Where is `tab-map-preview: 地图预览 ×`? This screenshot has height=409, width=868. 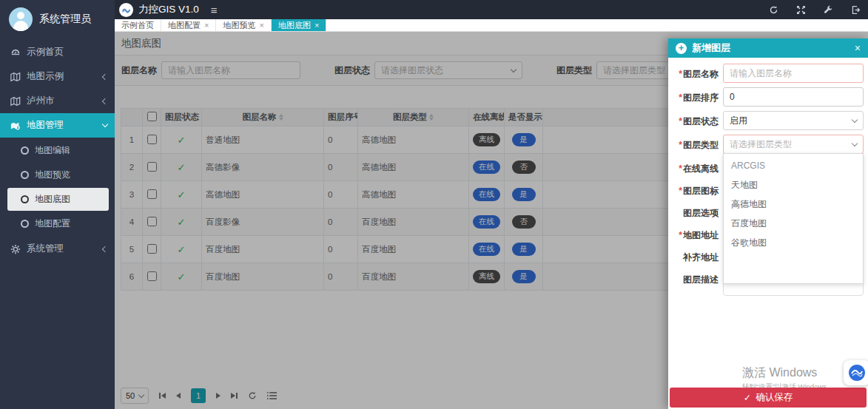 tab-map-preview: 地图预览 × is located at coordinates (243, 25).